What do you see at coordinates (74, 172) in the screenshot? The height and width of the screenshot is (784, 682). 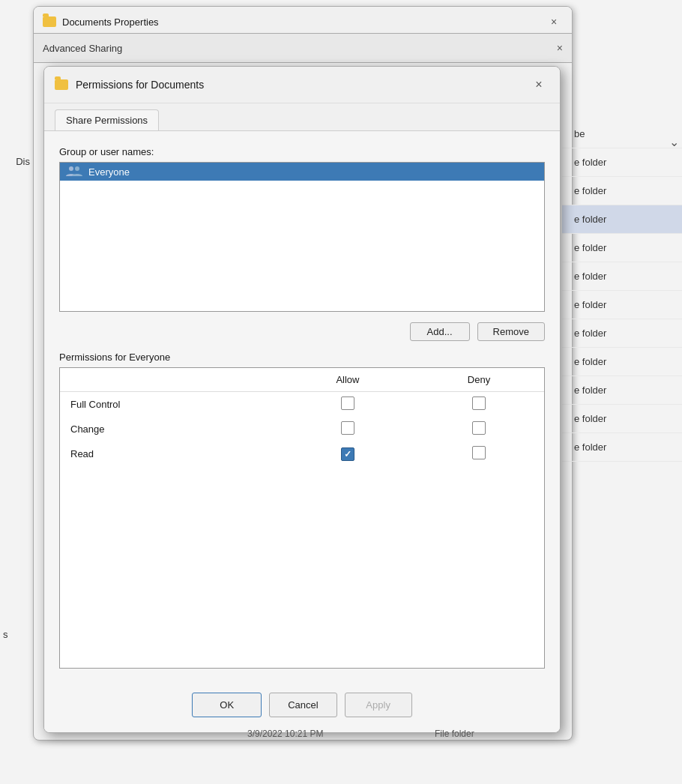 I see `users-icon` at bounding box center [74, 172].